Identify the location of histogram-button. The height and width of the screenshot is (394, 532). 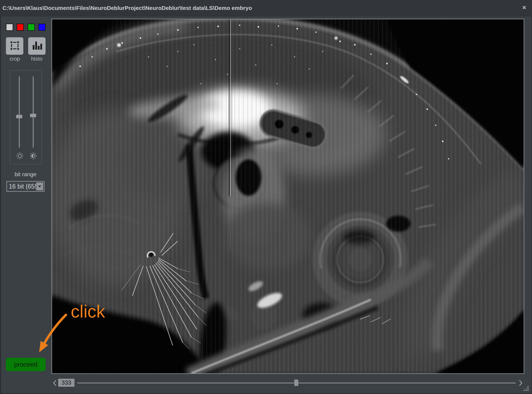
(37, 46).